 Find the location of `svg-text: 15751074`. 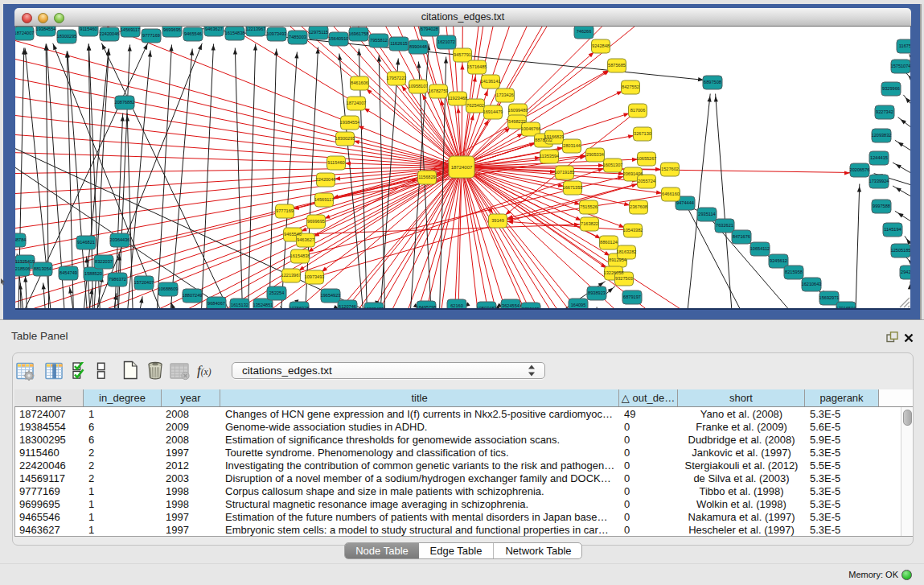

svg-text: 15751074 is located at coordinates (901, 66).